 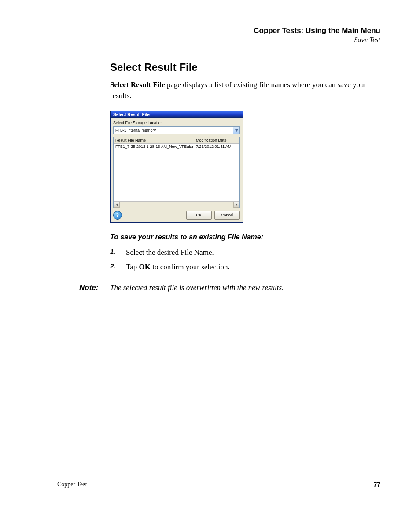 I want to click on list-header: Result File Name Modification Date, so click(x=177, y=141).